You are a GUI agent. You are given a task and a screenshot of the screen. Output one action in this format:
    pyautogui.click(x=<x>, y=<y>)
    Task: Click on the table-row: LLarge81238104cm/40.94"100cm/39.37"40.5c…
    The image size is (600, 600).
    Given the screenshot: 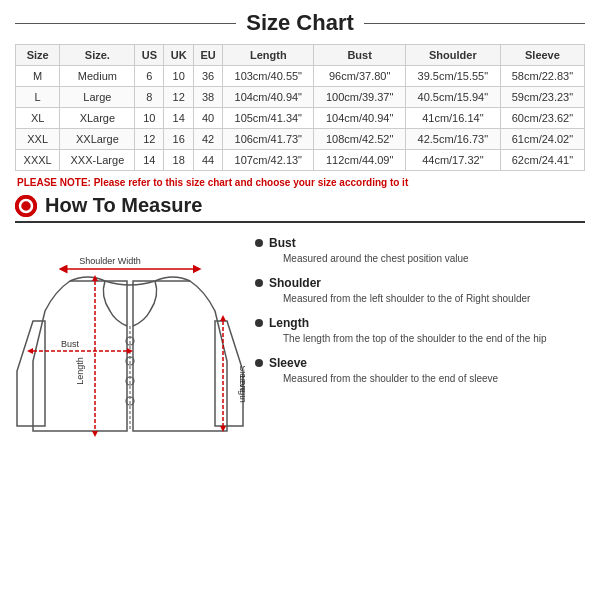 What is the action you would take?
    pyautogui.click(x=300, y=98)
    